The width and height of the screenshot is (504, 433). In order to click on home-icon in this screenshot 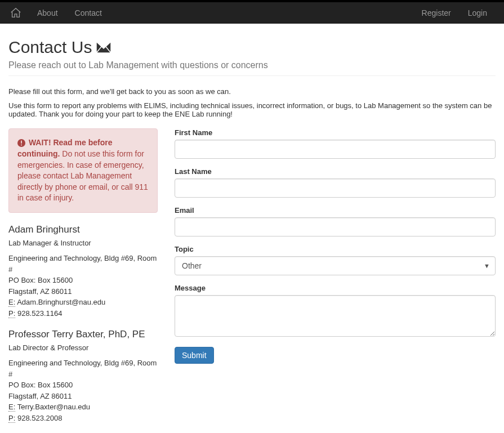, I will do `click(19, 13)`.